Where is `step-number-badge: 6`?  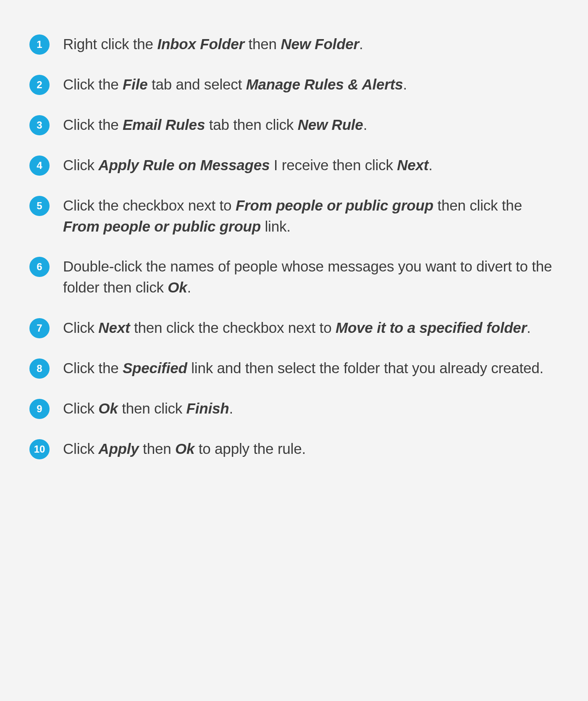
step-number-badge: 6 is located at coordinates (39, 267).